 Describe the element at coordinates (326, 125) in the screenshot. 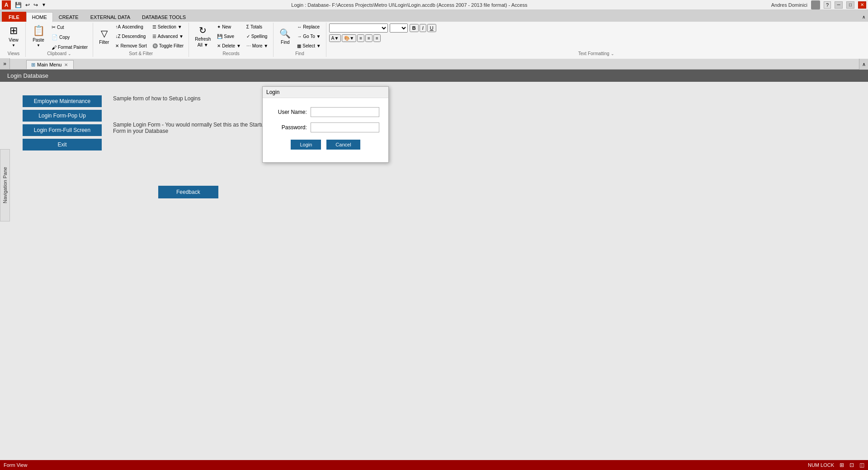

I see `login-dialog: Login User Name: Password: Login Cancel` at that location.